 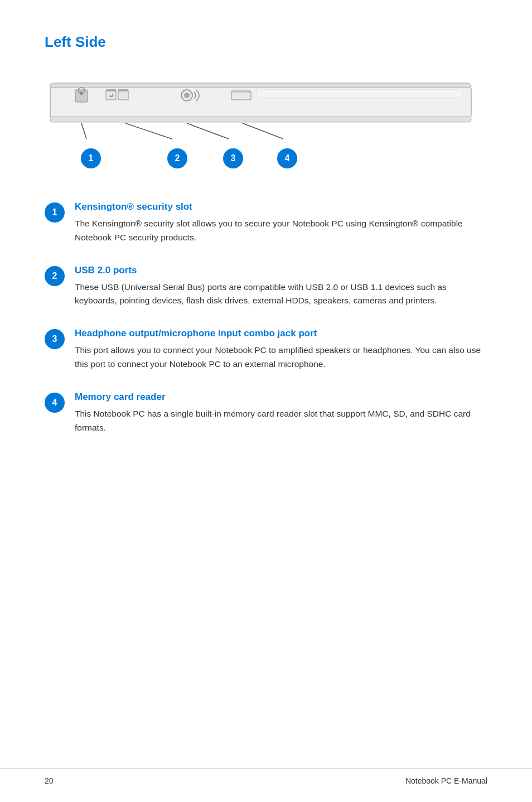 What do you see at coordinates (281, 294) in the screenshot?
I see `section-2-body: These USB (Universal Serial Bus) ports a…` at bounding box center [281, 294].